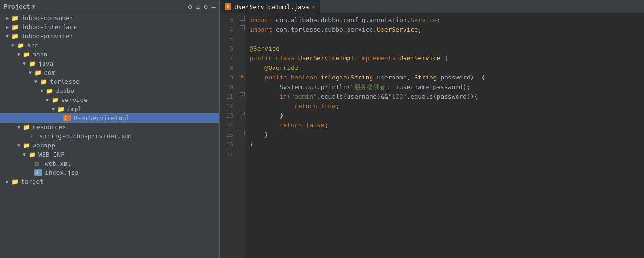 The width and height of the screenshot is (644, 258). Describe the element at coordinates (229, 154) in the screenshot. I see `line-num-17: 17` at that location.